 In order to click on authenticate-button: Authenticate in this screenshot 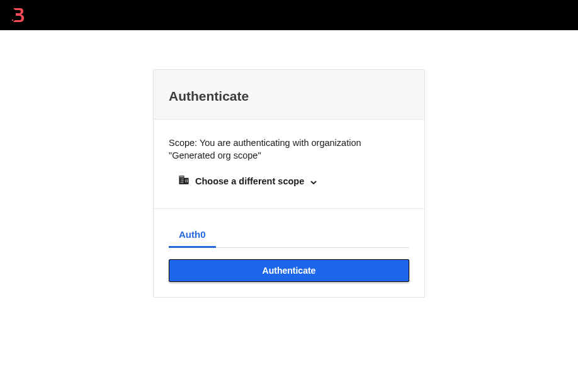, I will do `click(289, 271)`.